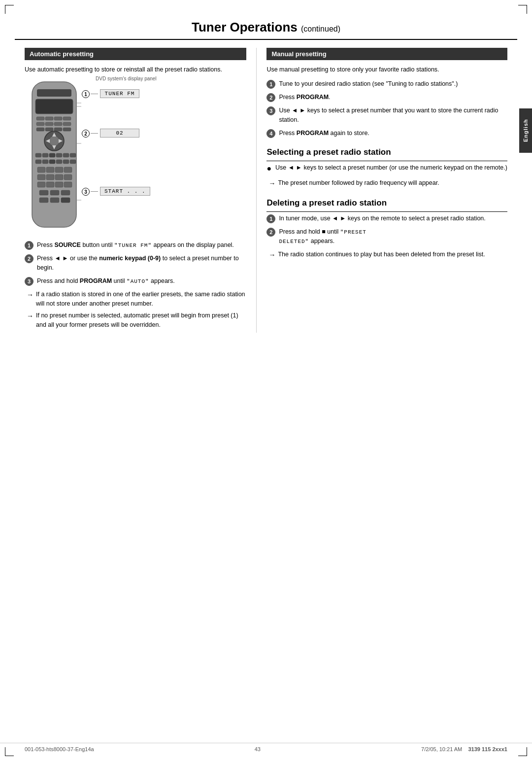 The height and width of the screenshot is (761, 532). I want to click on deleting-step-circle-1: 1, so click(271, 219).